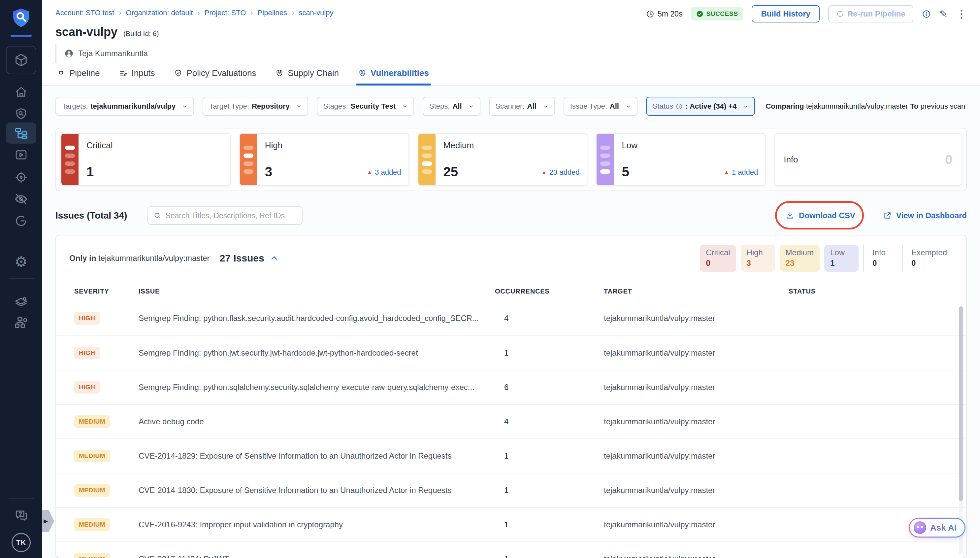 This screenshot has height=558, width=980. What do you see at coordinates (394, 76) in the screenshot?
I see `tab-vulnerabilities: Vulnerabilities` at bounding box center [394, 76].